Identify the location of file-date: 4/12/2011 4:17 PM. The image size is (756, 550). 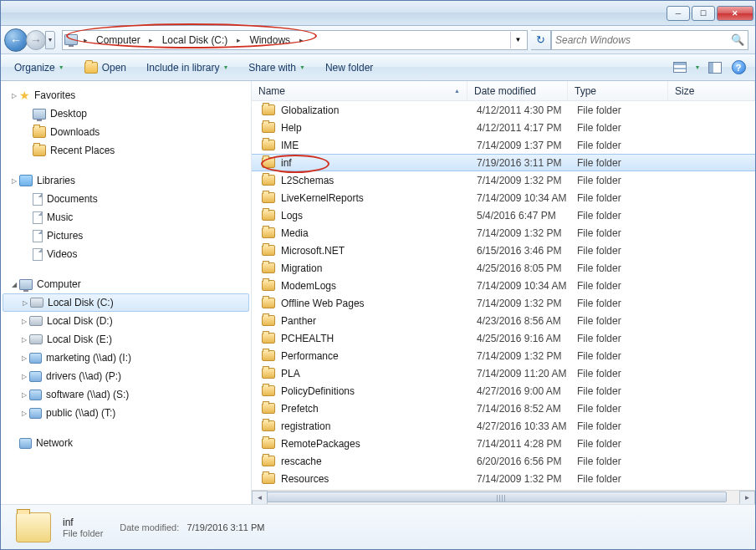
(527, 128).